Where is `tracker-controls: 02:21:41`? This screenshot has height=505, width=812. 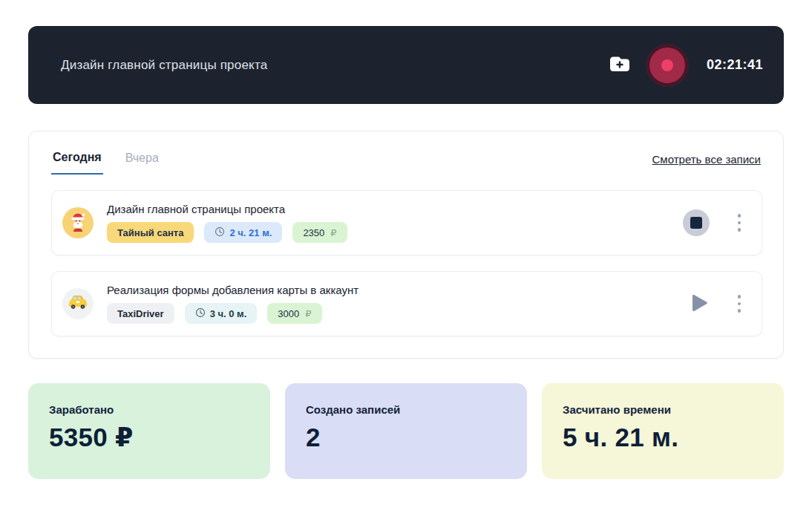 tracker-controls: 02:21:41 is located at coordinates (684, 65).